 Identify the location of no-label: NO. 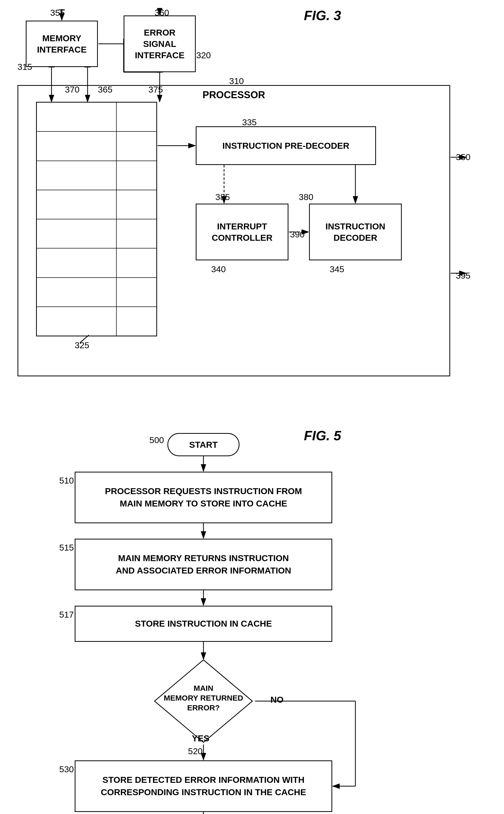
(277, 700).